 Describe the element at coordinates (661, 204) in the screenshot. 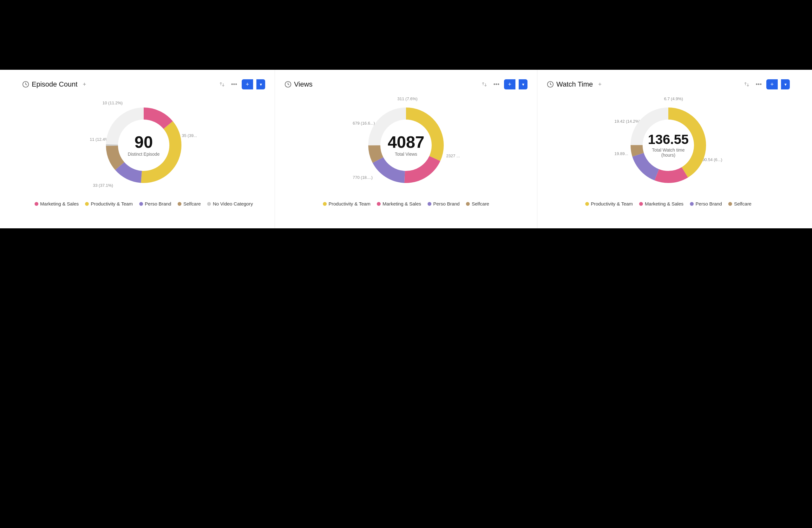

I see `watch-time-legend-marketing: Marketing & Sales` at that location.